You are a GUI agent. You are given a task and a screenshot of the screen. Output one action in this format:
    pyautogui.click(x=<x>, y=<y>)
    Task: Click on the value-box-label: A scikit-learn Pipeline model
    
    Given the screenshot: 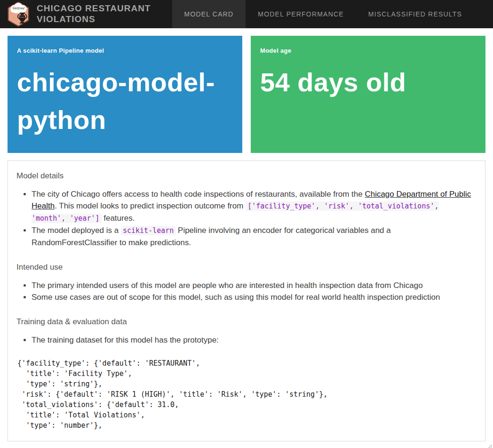 What is the action you would take?
    pyautogui.click(x=125, y=51)
    